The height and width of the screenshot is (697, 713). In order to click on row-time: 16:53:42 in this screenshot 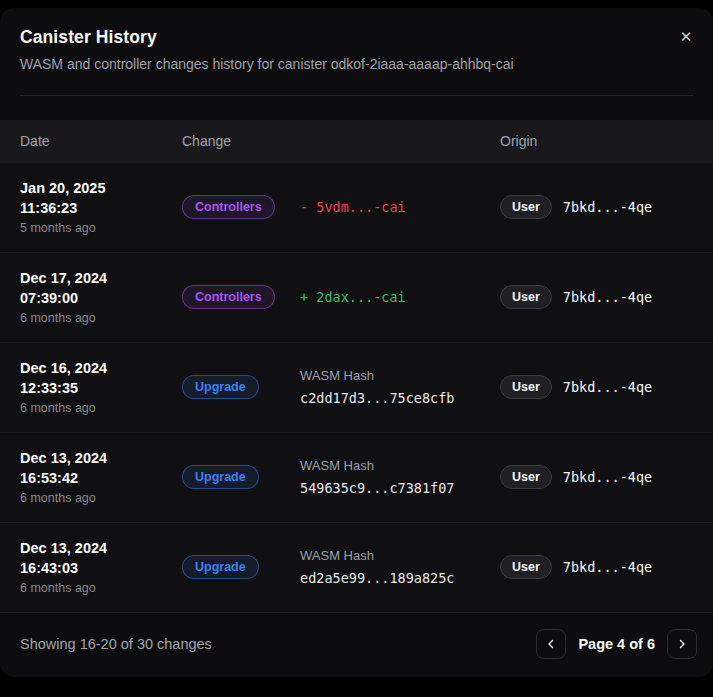, I will do `click(101, 479)`.